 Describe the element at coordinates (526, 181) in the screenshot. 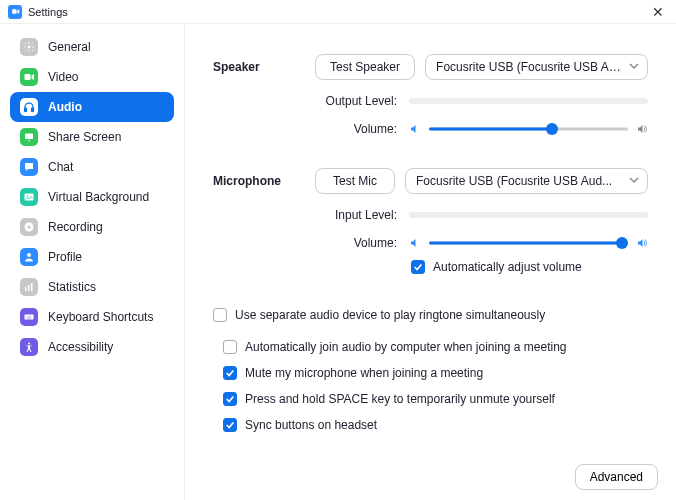

I see `mic-device-select: Focusrite USB (Focusrite USB Aud...` at that location.